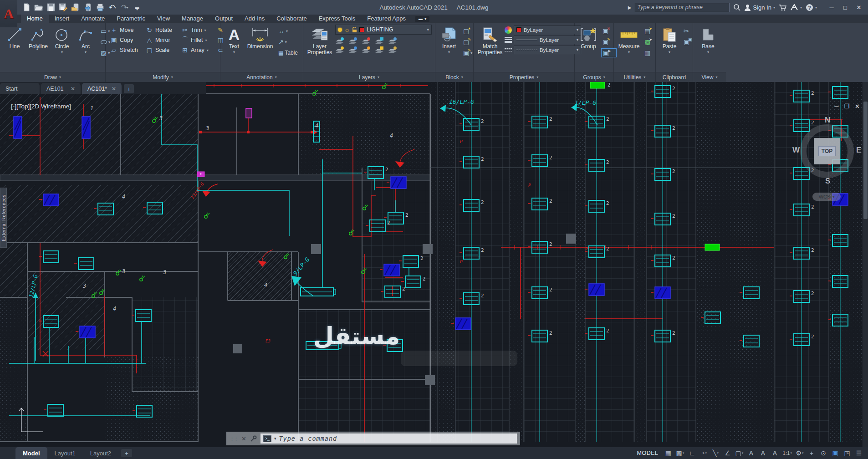  What do you see at coordinates (102, 88) in the screenshot?
I see `file-tab-ac101: AC101*✕` at bounding box center [102, 88].